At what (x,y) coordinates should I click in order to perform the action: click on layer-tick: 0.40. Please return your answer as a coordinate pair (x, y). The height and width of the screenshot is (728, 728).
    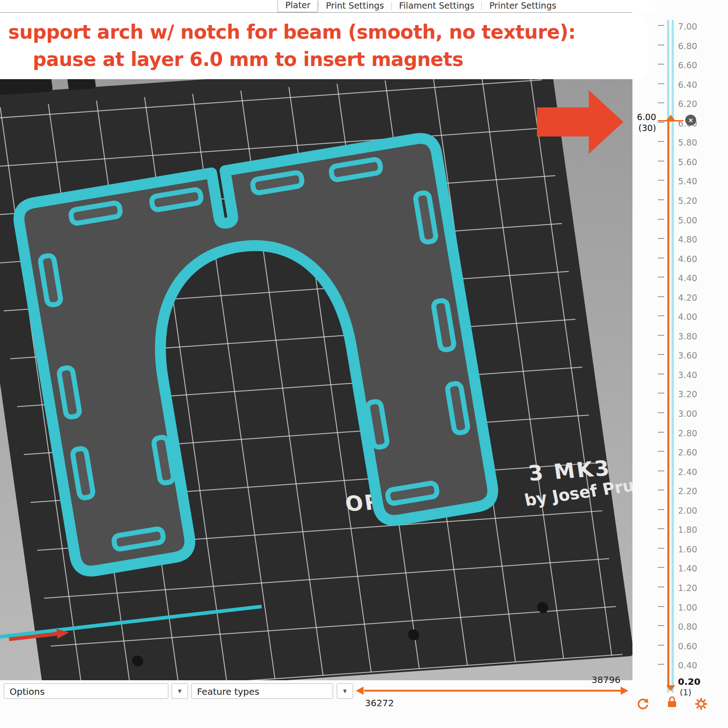
    Looking at the image, I should click on (680, 664).